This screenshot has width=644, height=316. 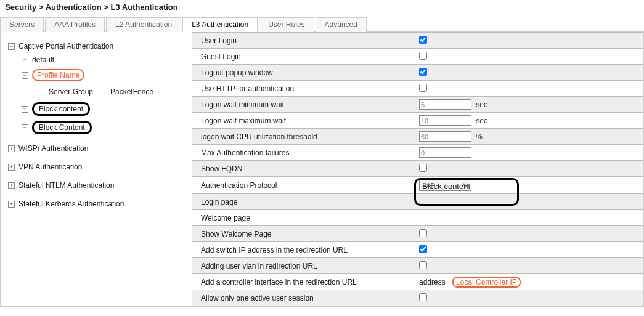 What do you see at coordinates (303, 185) in the screenshot?
I see `row-auth-proto-label: Authentication Protocol` at bounding box center [303, 185].